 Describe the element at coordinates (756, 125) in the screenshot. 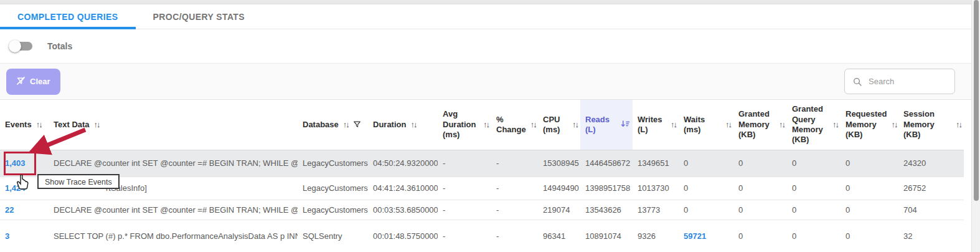

I see `column-label: Granted Memory (KB)` at that location.